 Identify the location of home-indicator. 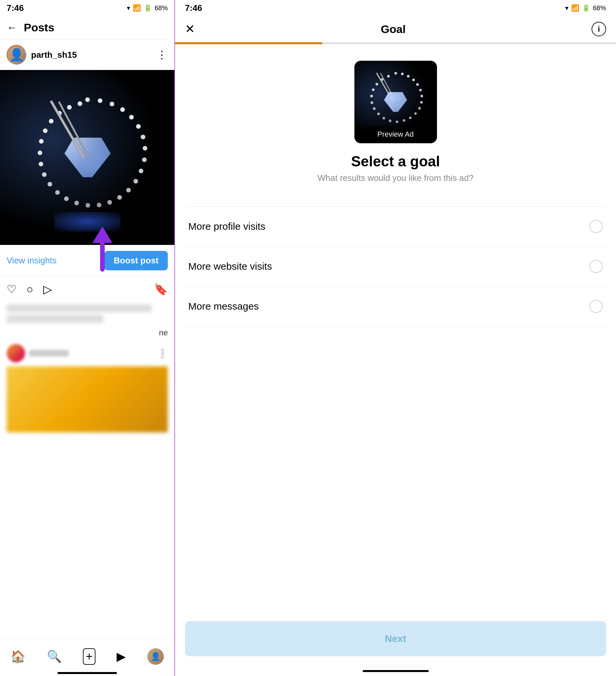
(87, 673).